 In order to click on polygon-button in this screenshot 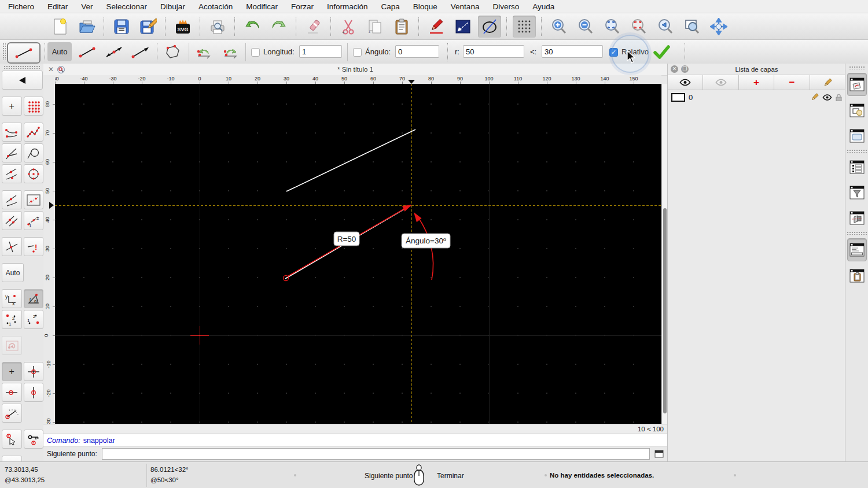, I will do `click(173, 52)`.